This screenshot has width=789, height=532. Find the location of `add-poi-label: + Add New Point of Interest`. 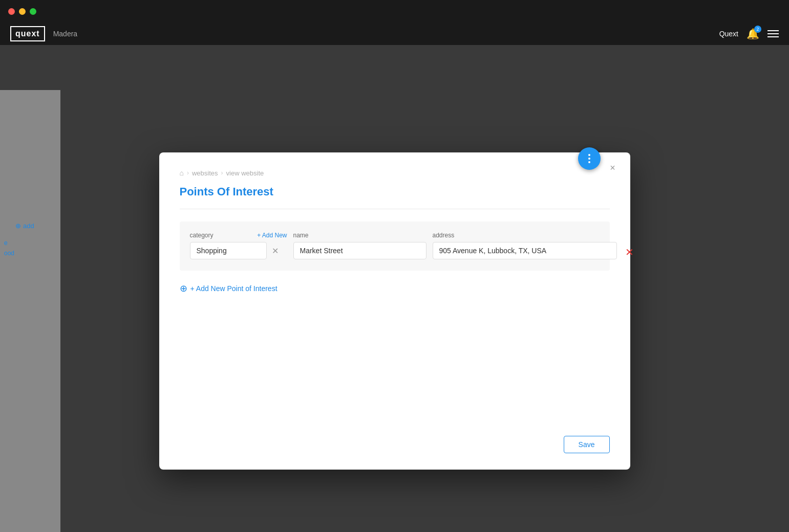

add-poi-label: + Add New Point of Interest is located at coordinates (234, 289).